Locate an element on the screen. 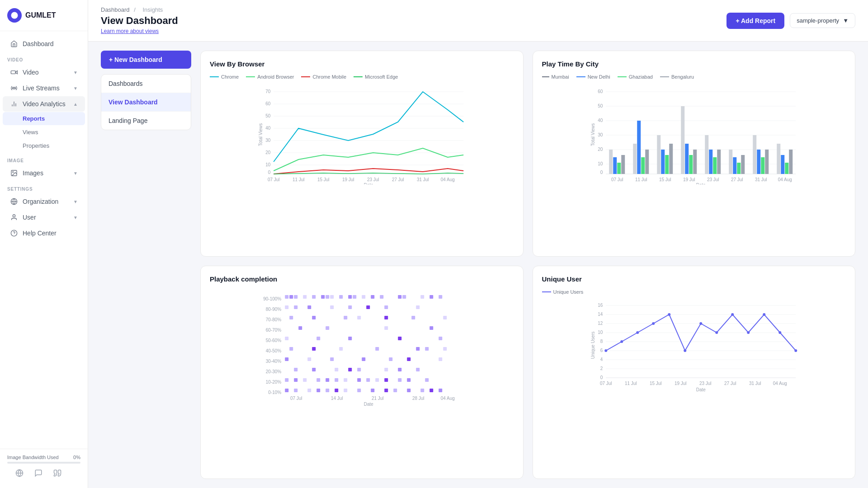  edge-legend-label: Microsoft Edge is located at coordinates (382, 77).